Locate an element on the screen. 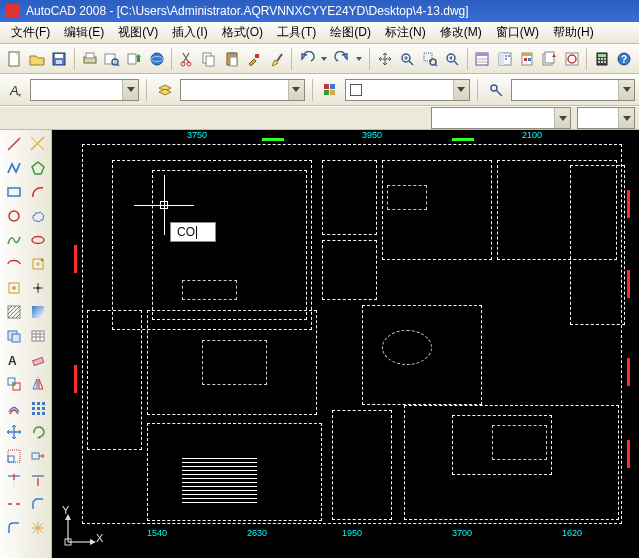 The height and width of the screenshot is (558, 639). insert-block-tool is located at coordinates (38, 264).